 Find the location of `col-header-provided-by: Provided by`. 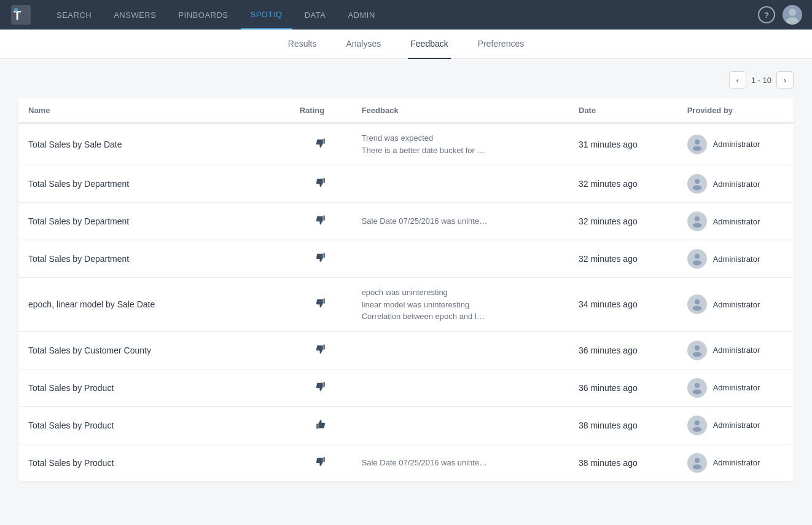

col-header-provided-by: Provided by is located at coordinates (736, 111).